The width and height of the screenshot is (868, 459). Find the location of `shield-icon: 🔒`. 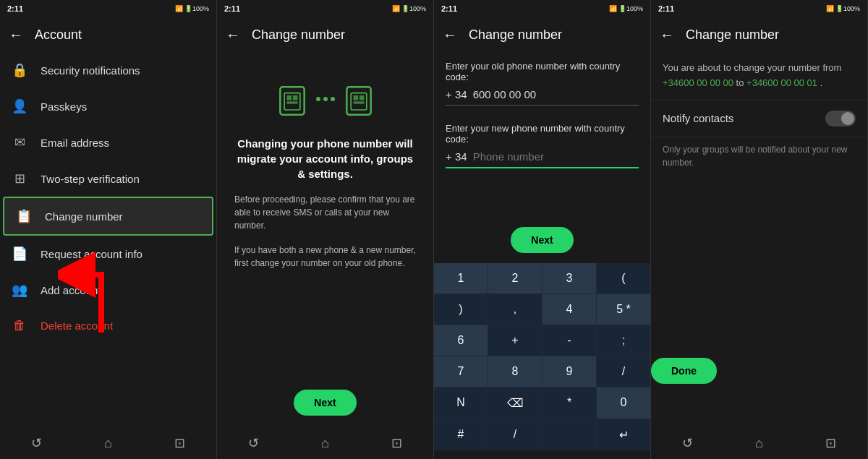

shield-icon: 🔒 is located at coordinates (20, 70).